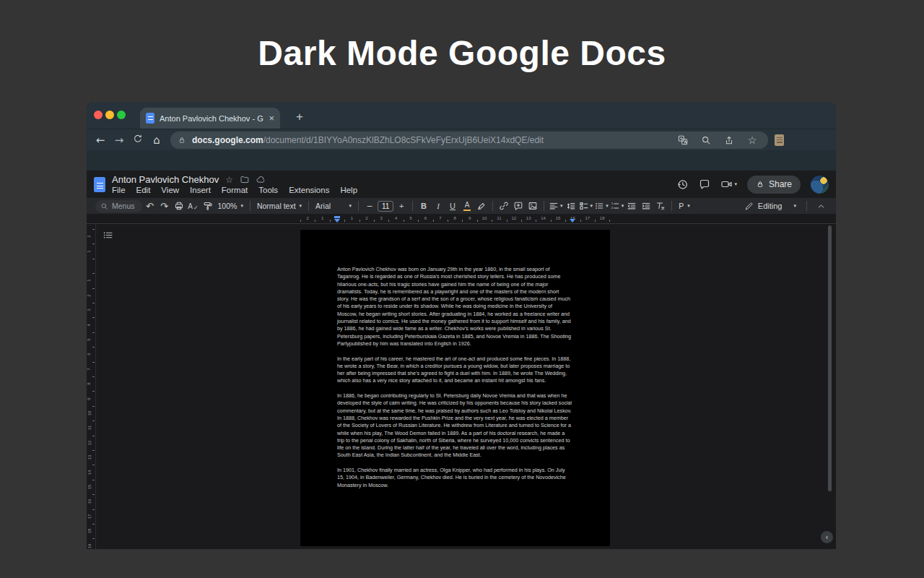 The height and width of the screenshot is (578, 924). I want to click on zoom-select: 100% ▾, so click(231, 206).